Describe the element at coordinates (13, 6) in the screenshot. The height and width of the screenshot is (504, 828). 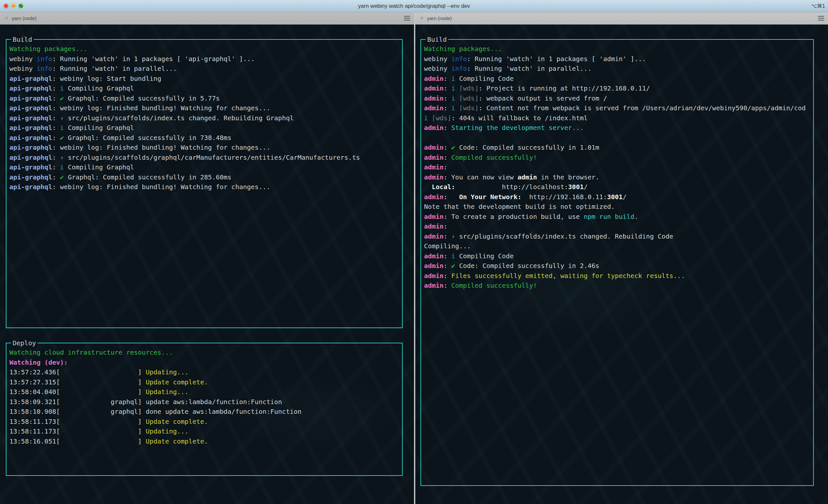
I see `minimize-icon` at that location.